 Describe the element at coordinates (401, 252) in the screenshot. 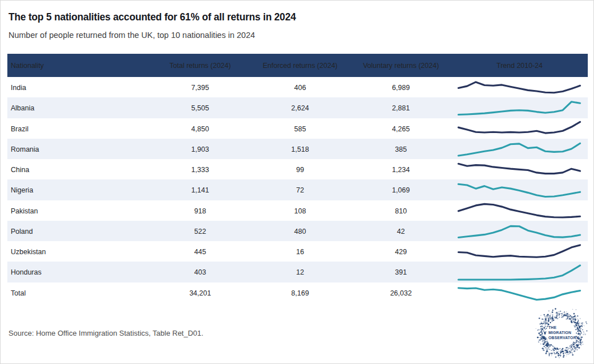

I see `voluntary-returns-cell: 429` at that location.